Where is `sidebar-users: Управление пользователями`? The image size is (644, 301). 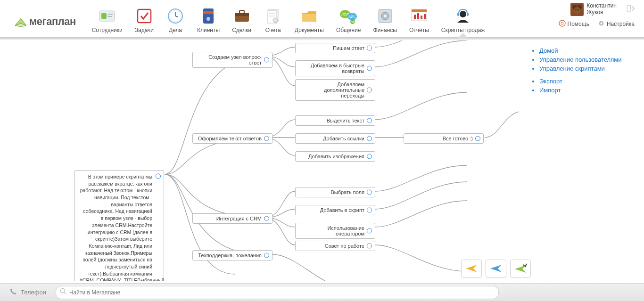
sidebar-users: Управление пользователями is located at coordinates (580, 59).